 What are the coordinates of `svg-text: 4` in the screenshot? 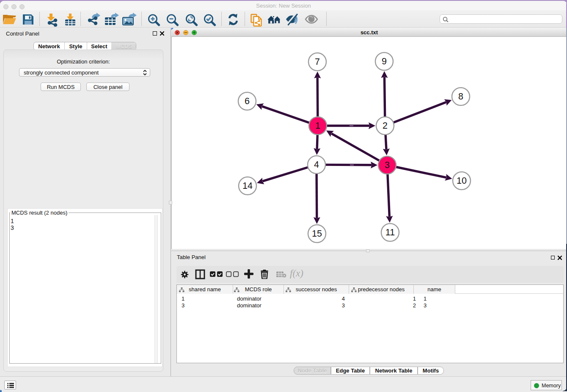 It's located at (317, 165).